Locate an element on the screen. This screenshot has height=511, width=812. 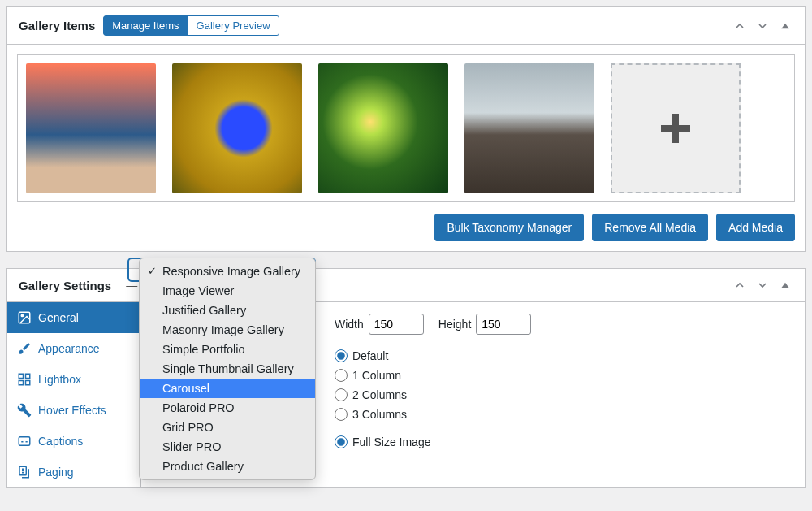
sidebar-item-lightbox: Lightbox is located at coordinates (74, 379).